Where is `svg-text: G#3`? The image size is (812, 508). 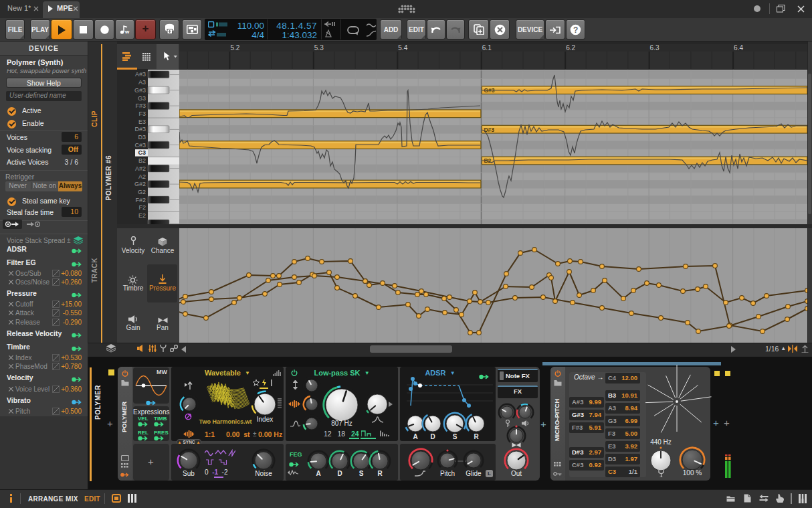
svg-text: G#3 is located at coordinates (140, 90).